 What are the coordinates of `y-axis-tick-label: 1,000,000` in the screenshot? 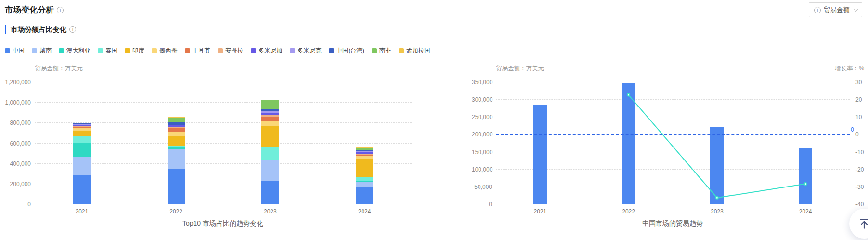 It's located at (15, 103).